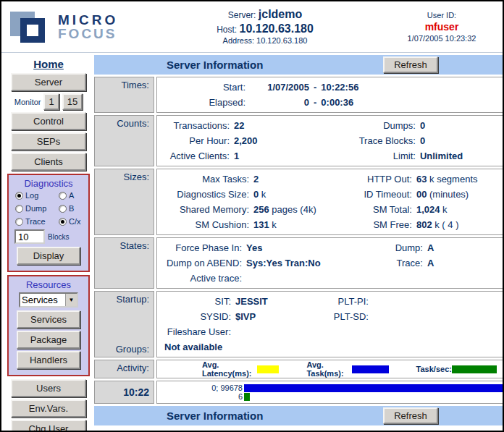  Describe the element at coordinates (136, 177) in the screenshot. I see `sizes-label: Sizes:` at that location.